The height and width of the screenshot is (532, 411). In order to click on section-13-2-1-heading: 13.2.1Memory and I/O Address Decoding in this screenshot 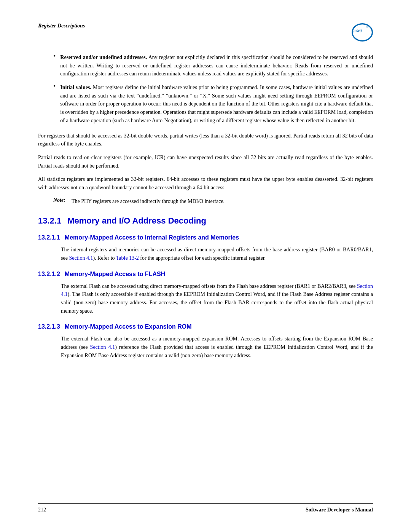, I will do `click(206, 221)`.